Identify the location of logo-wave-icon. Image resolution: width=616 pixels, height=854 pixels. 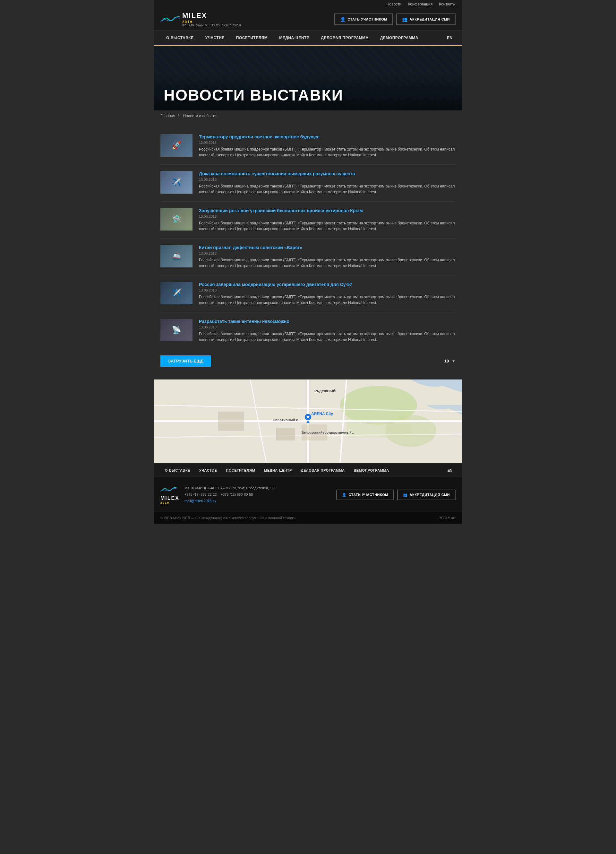
(170, 19).